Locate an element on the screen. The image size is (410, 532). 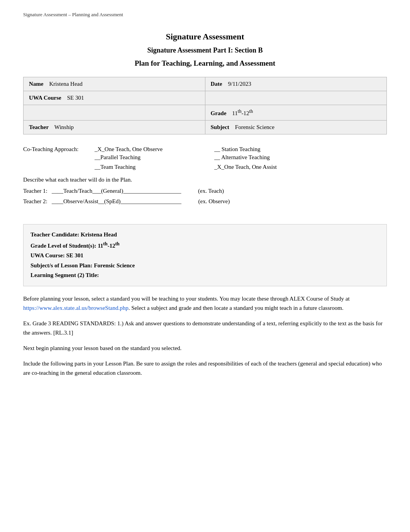
info-grid: Name Kristena Head Date 9/11/2023 UWA Co… is located at coordinates (205, 106).